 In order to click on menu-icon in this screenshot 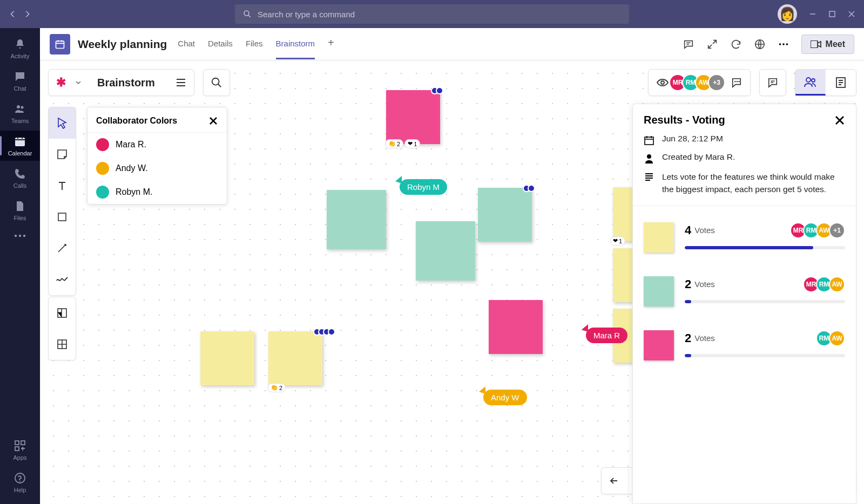, I will do `click(181, 83)`.